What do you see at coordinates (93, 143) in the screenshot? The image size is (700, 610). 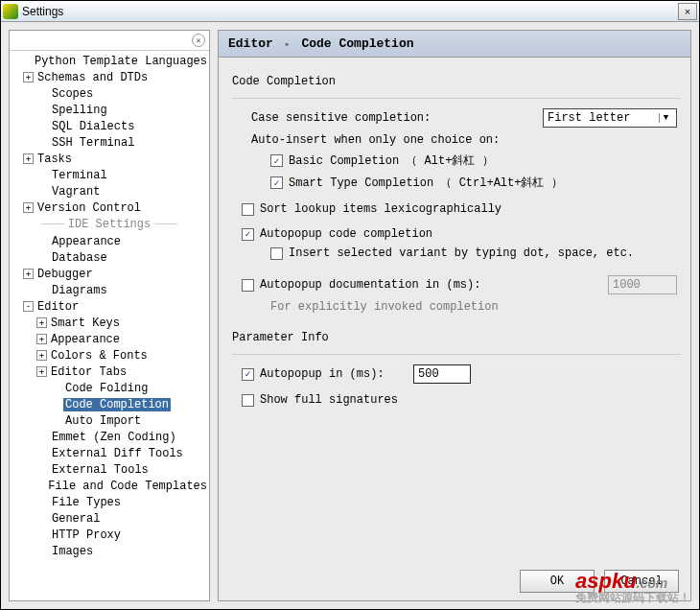 I see `tree-item-label: SSH Terminal` at bounding box center [93, 143].